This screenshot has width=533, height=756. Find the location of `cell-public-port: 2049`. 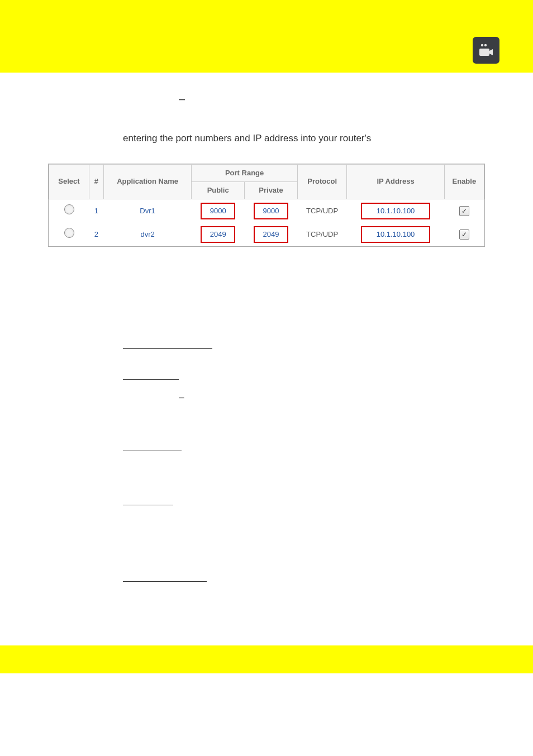

cell-public-port: 2049 is located at coordinates (218, 235).